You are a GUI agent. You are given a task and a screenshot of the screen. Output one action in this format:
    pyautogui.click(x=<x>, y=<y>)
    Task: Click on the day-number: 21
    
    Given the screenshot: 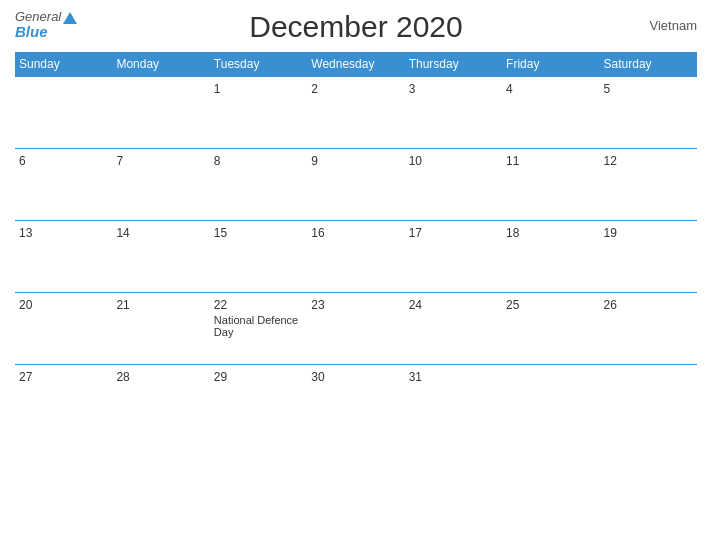 What is the action you would take?
    pyautogui.click(x=160, y=305)
    